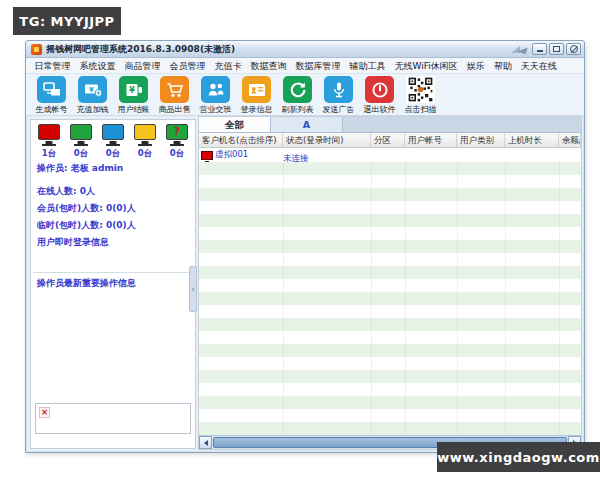  Describe the element at coordinates (380, 110) in the screenshot. I see `toolbar-button-label: 退出软件` at that location.